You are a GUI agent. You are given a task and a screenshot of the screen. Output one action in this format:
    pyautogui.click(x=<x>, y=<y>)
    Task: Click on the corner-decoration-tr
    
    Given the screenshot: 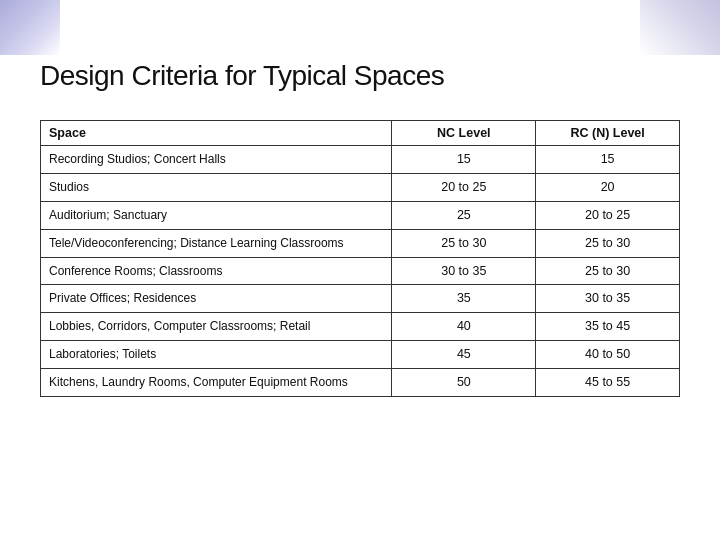 What is the action you would take?
    pyautogui.click(x=680, y=28)
    